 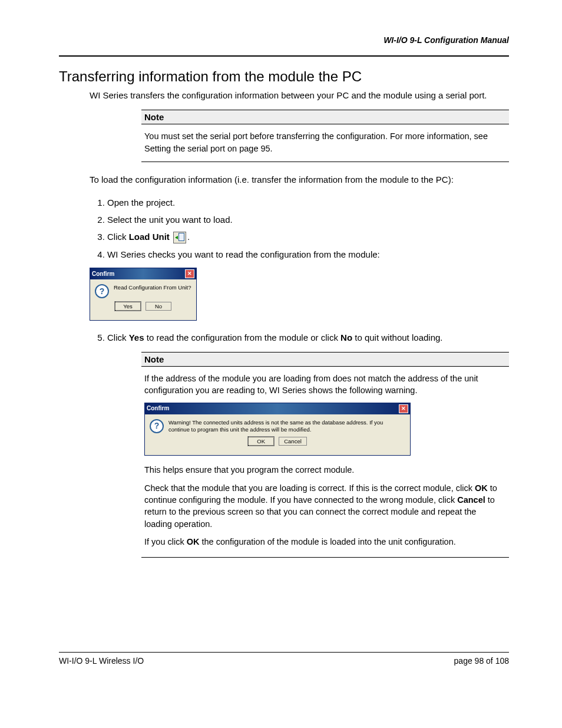 I want to click on intro-paragraph: WI Series transfers the configuration in…, so click(x=299, y=95).